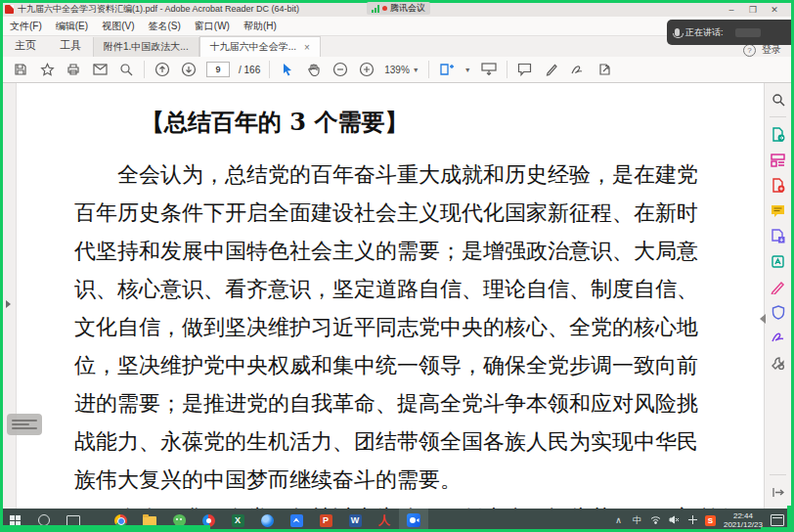 The width and height of the screenshot is (794, 532). What do you see at coordinates (399, 8) in the screenshot?
I see `meeting-status-badge: 腾讯会议` at bounding box center [399, 8].